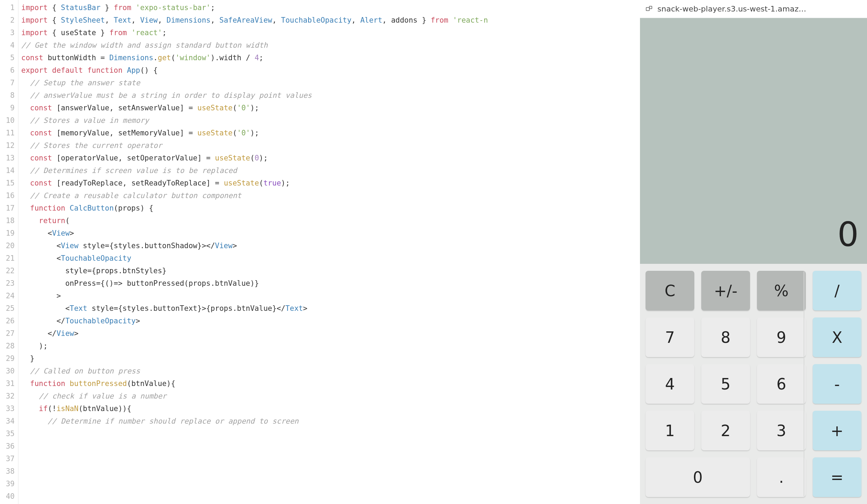  Describe the element at coordinates (8, 70) in the screenshot. I see `line-number: 6` at that location.